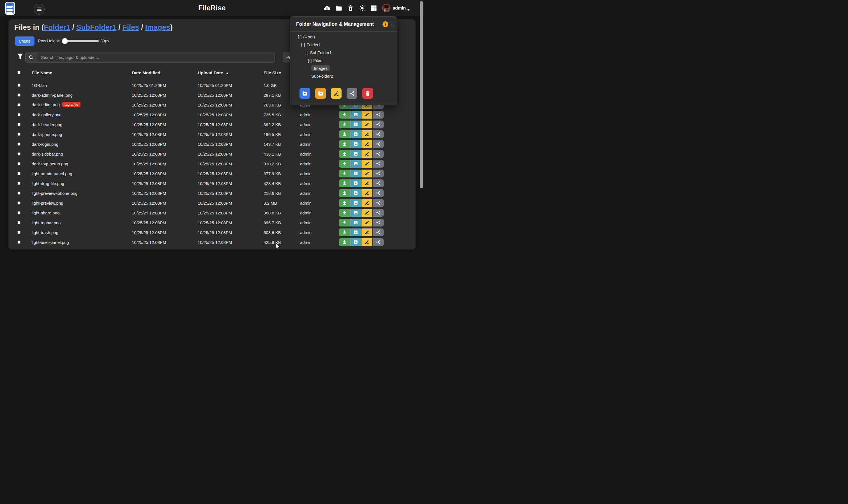  What do you see at coordinates (48, 203) in the screenshot?
I see `file-name-cell: light-preview.png` at bounding box center [48, 203].